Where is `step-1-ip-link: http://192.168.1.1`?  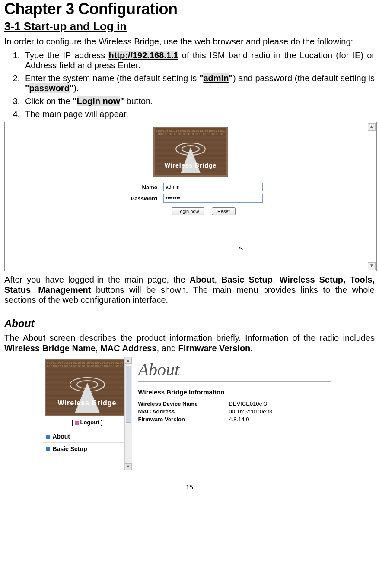
step-1-ip-link: http://192.168.1.1 is located at coordinates (143, 55).